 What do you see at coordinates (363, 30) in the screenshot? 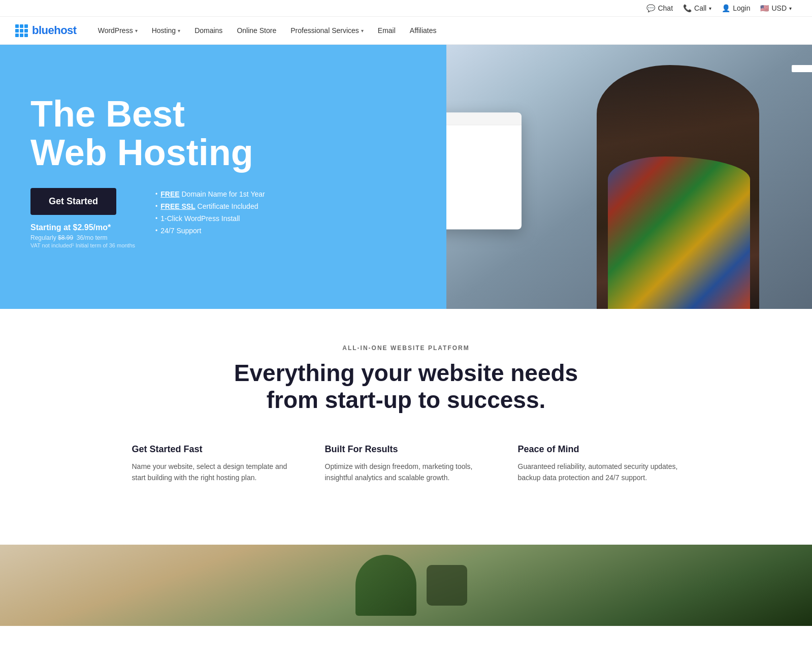
I see `pro-services-chevron-icon: ▾` at bounding box center [363, 30].